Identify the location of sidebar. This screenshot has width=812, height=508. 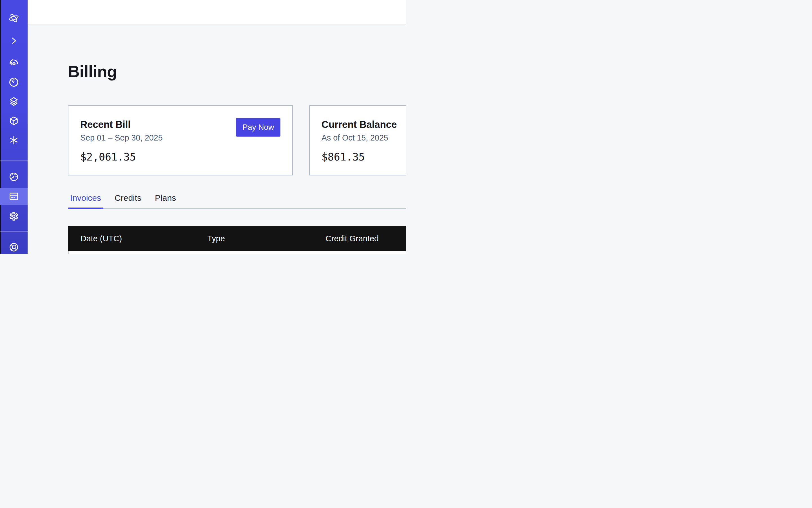
(14, 127).